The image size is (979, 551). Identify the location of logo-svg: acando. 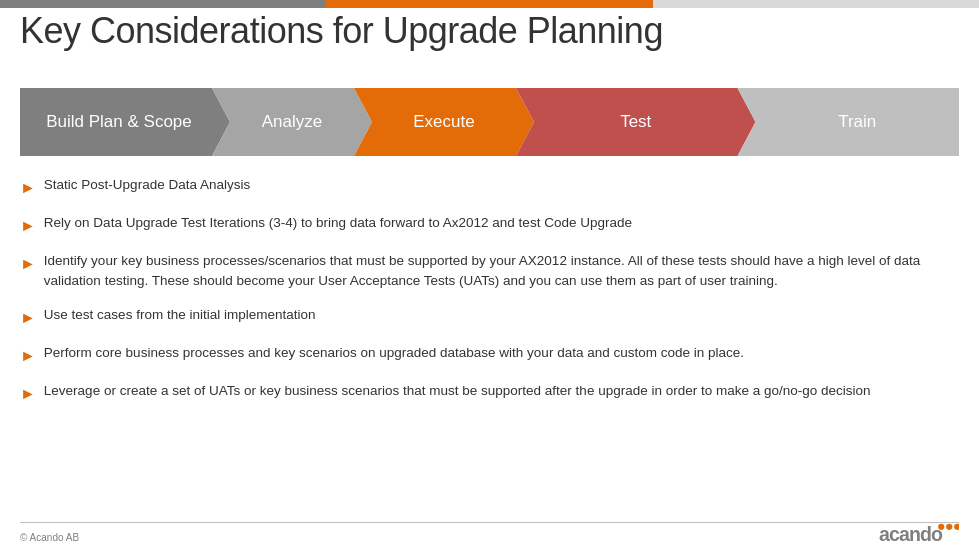
(919, 533).